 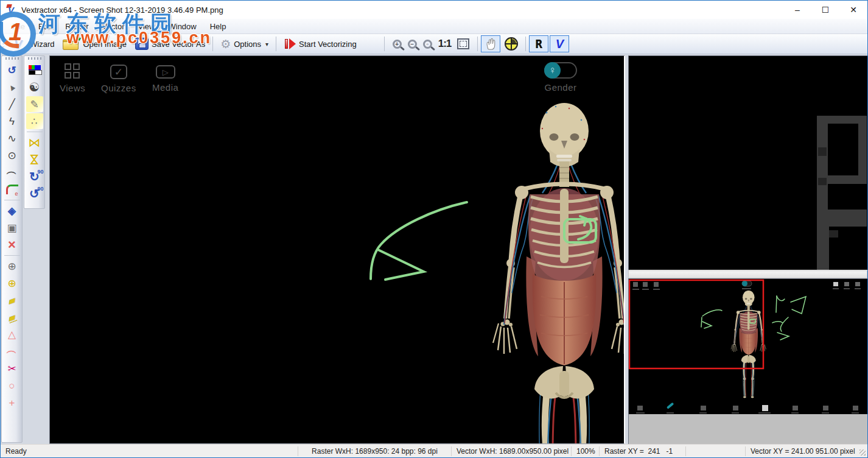 I want to click on maximize-button: ☐, so click(x=825, y=10).